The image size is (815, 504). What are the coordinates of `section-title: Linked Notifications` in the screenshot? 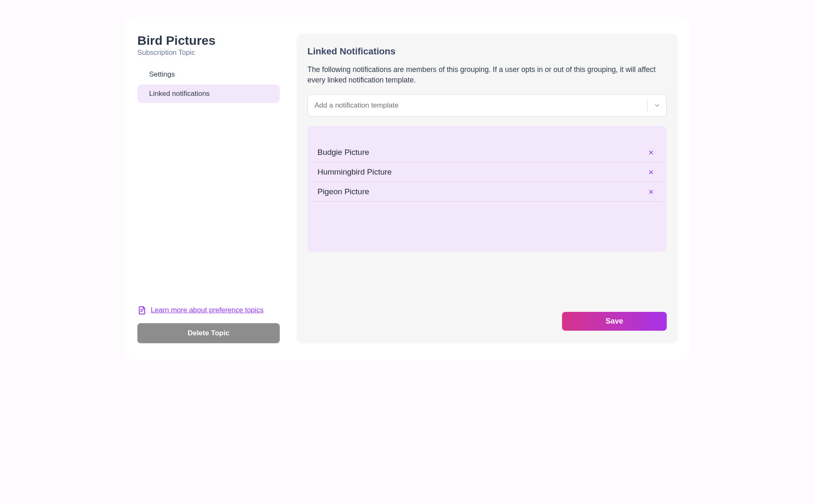 It's located at (487, 51).